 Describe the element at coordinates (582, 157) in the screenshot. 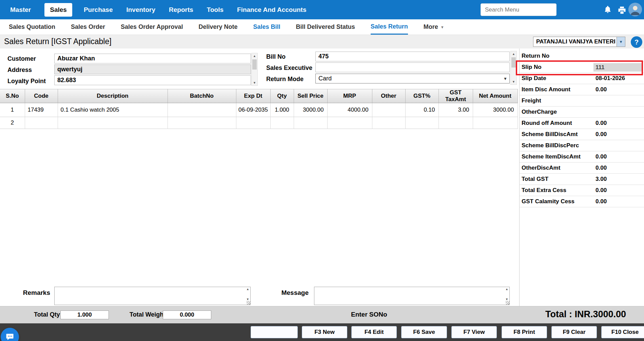

I see `summary-row-scheme-itemdiscamt: Scheme ItemDiscAmt 0.00` at that location.